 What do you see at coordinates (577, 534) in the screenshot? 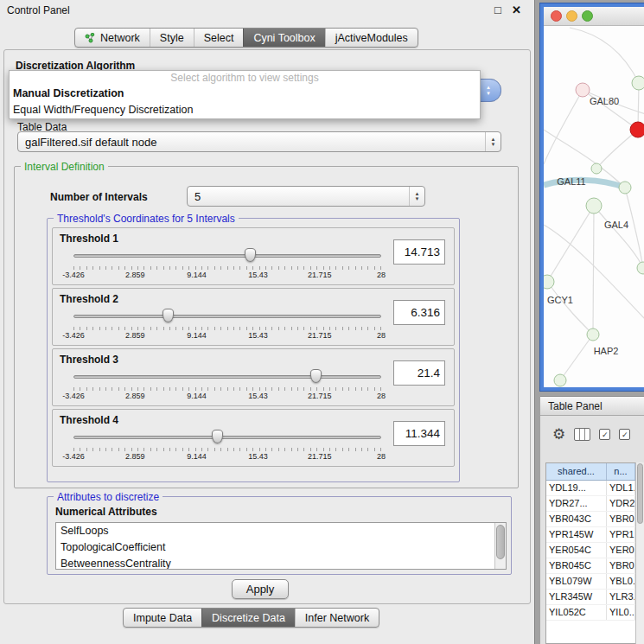
I see `table-cell: YPR145W` at bounding box center [577, 534].